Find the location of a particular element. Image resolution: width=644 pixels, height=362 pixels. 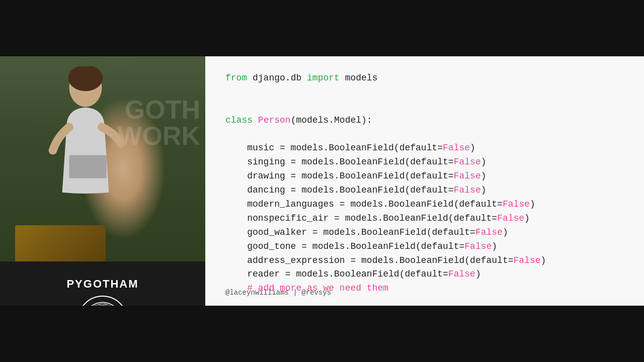

indent: drawing = models.BooleanField(default= is located at coordinates (340, 176).